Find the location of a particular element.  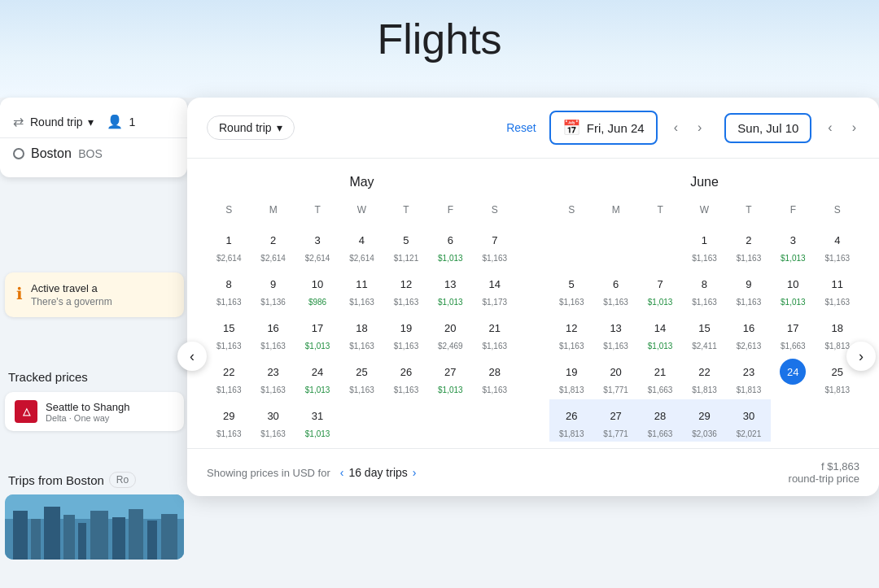

done-info: f $1,863 round-trip price is located at coordinates (824, 473).